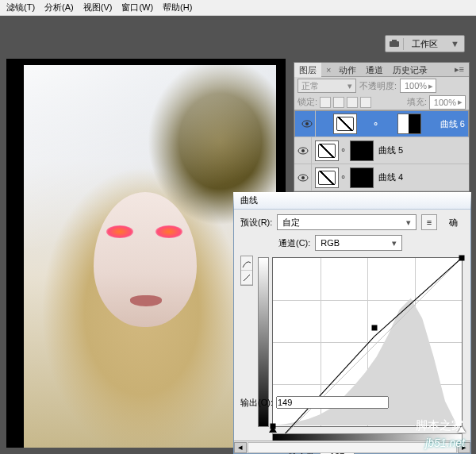  Describe the element at coordinates (418, 86) in the screenshot. I see `opacity-field: 100%▸` at that location.